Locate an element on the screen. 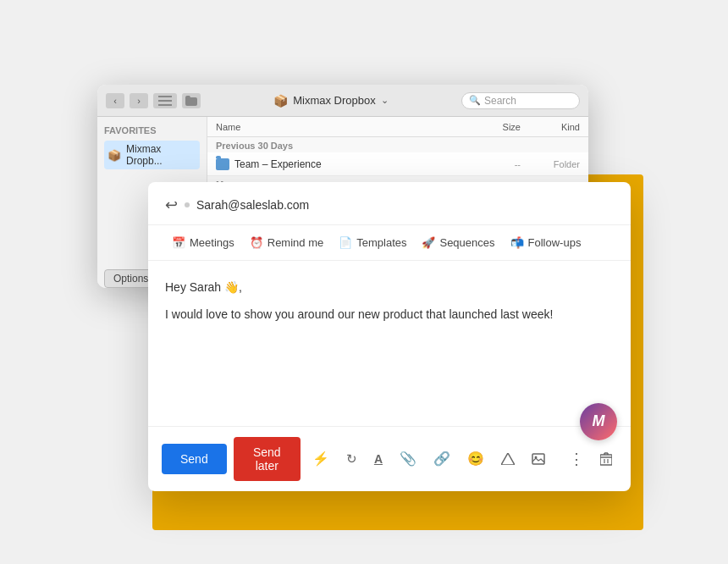  col-size-header: Size is located at coordinates (495, 127).